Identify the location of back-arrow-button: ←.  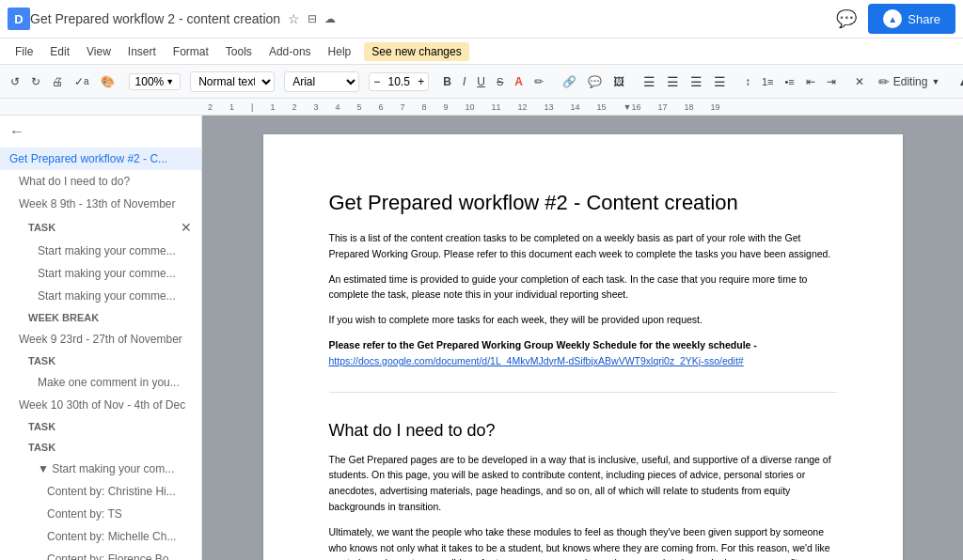
(17, 132).